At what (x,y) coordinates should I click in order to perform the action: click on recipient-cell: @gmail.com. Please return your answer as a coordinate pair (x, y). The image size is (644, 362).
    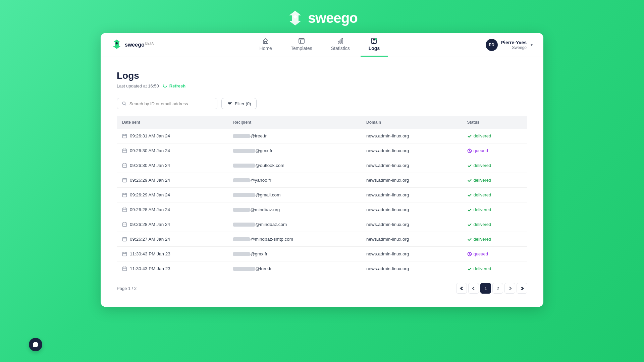
    Looking at the image, I should click on (294, 195).